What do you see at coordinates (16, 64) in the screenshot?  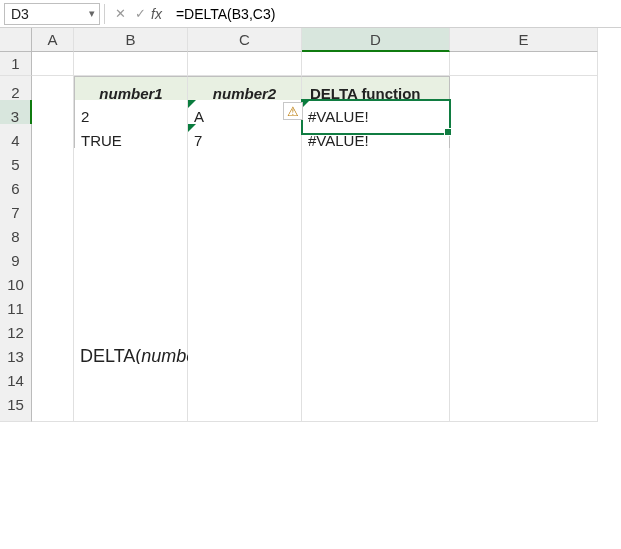 I see `row-header-1: 1` at bounding box center [16, 64].